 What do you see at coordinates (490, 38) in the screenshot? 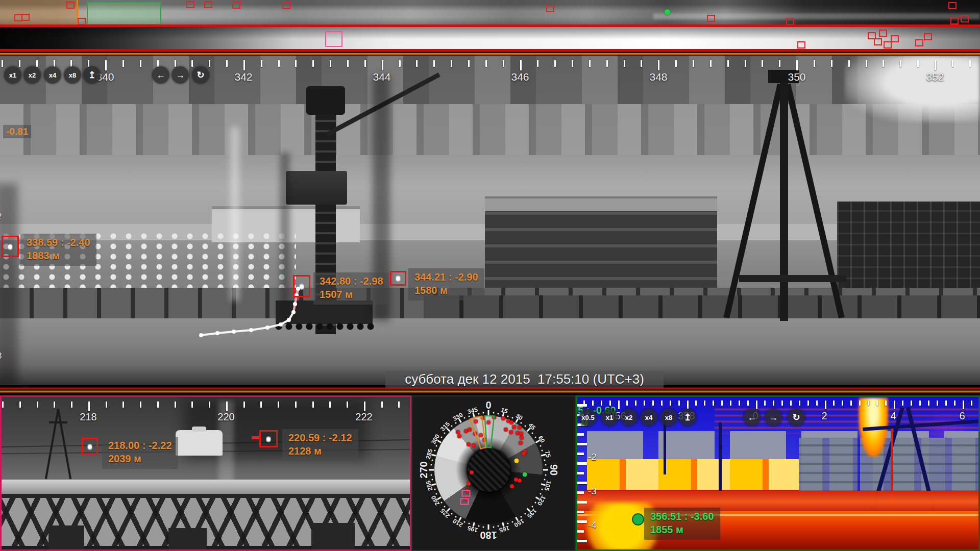
I see `panorama-strip-bottom` at bounding box center [490, 38].